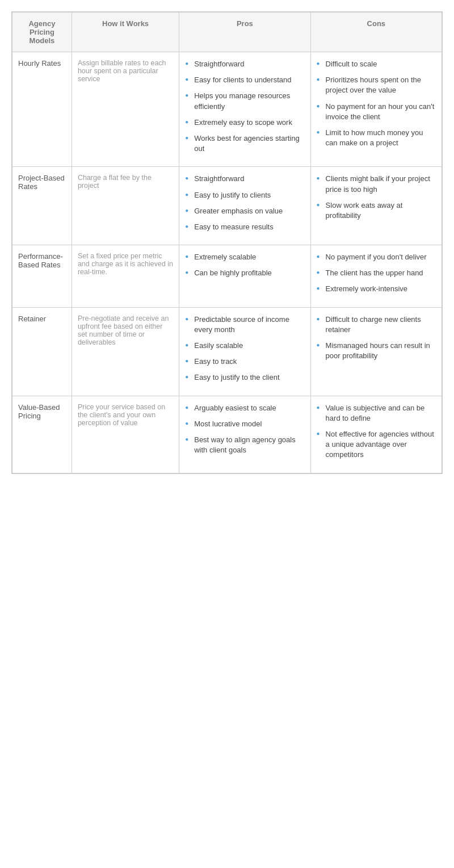 This screenshot has width=454, height=868. I want to click on pro-item: Extremely scalable, so click(245, 257).